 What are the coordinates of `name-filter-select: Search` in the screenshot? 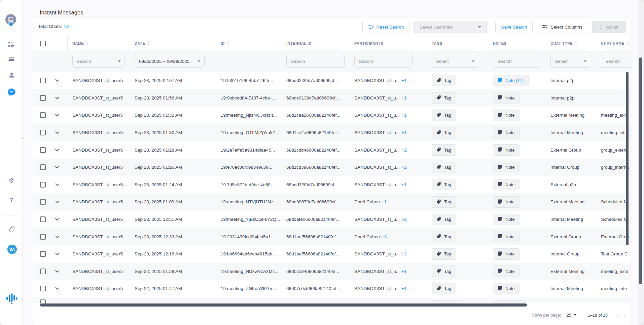 It's located at (98, 61).